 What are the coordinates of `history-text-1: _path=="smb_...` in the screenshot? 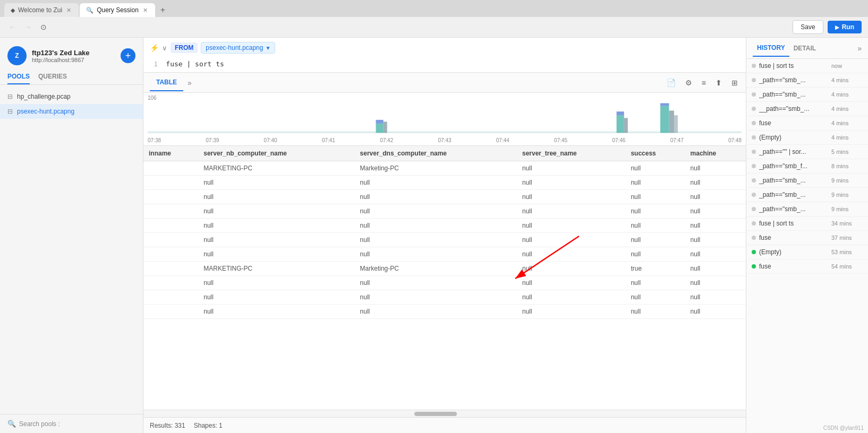 It's located at (794, 80).